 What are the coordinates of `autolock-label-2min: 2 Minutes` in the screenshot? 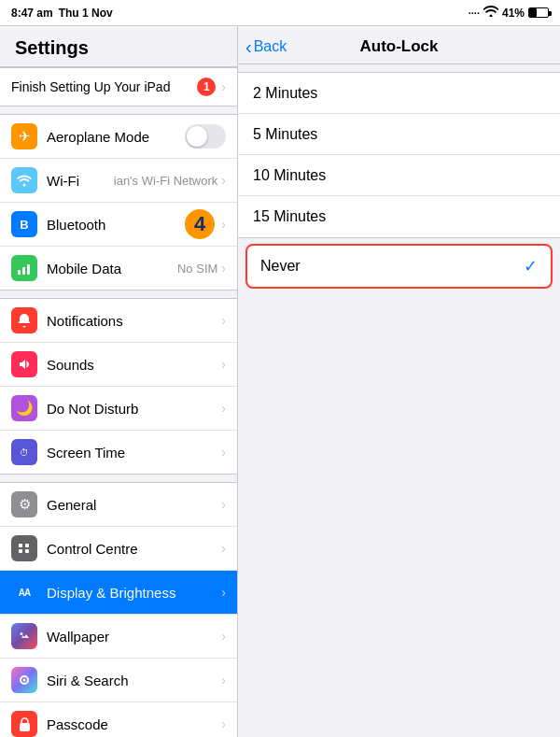 It's located at (286, 93).